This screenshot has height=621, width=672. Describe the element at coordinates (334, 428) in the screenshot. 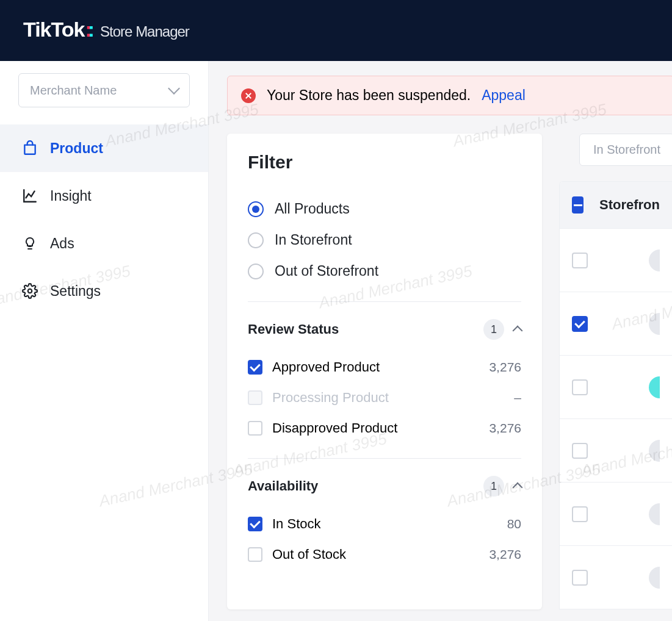

I see `check-label: Disapproved Product` at that location.